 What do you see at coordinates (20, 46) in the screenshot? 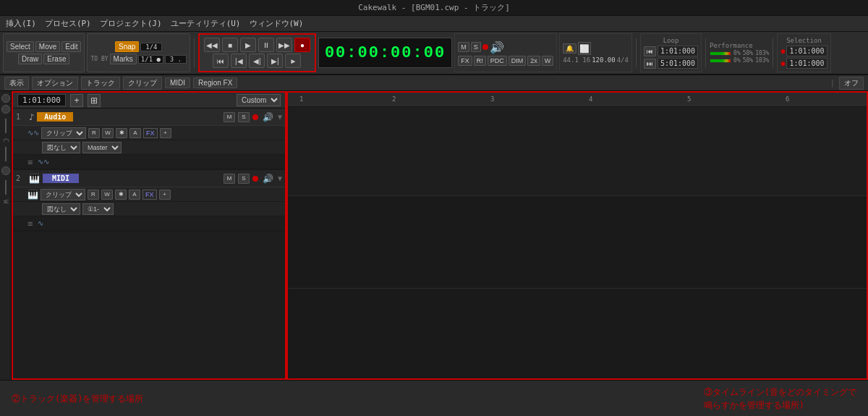
I see `select-tool-button: Select` at bounding box center [20, 46].